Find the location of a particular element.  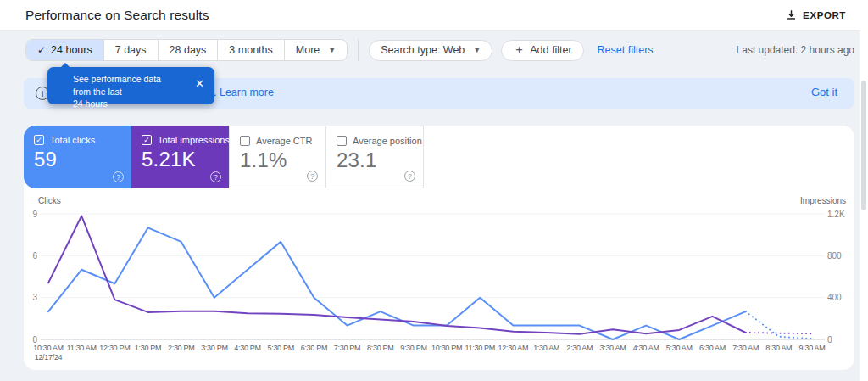

date-range-7-days: 7 days is located at coordinates (131, 50).